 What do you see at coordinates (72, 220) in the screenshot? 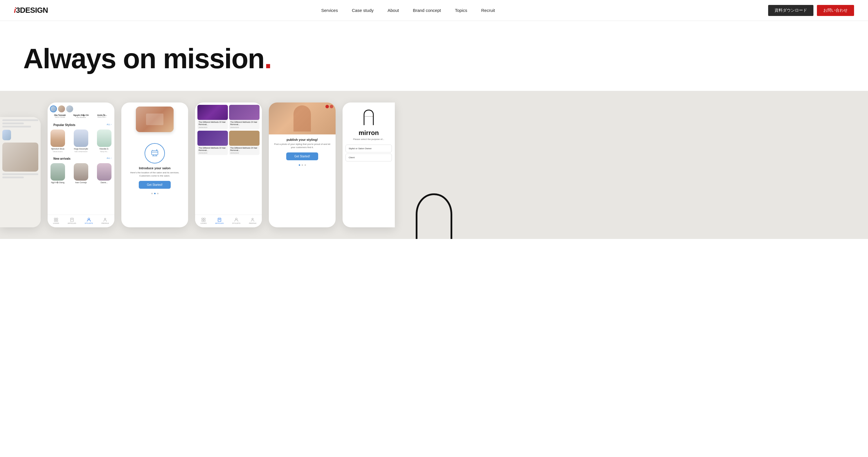
I see `articles-icon` at bounding box center [72, 220].